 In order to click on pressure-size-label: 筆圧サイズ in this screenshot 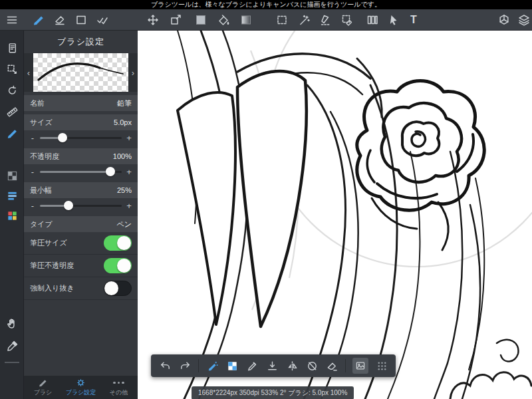, I will do `click(49, 243)`.